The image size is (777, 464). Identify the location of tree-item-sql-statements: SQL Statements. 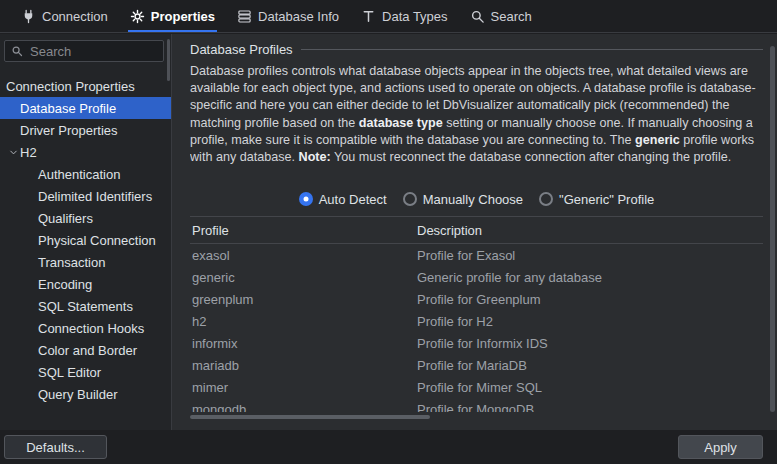
(86, 306).